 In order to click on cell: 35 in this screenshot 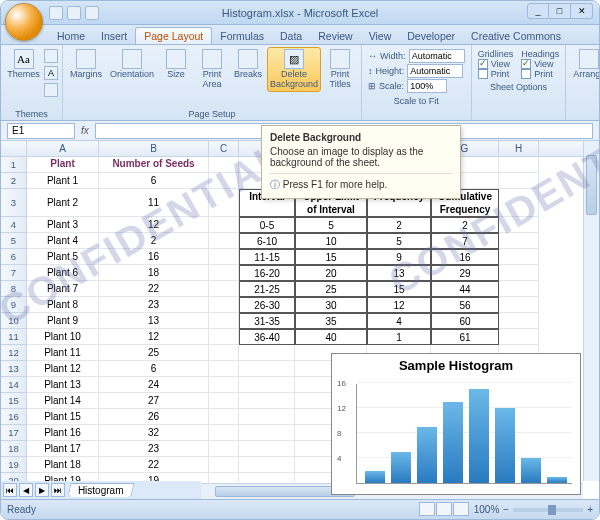, I will do `click(331, 321)`.